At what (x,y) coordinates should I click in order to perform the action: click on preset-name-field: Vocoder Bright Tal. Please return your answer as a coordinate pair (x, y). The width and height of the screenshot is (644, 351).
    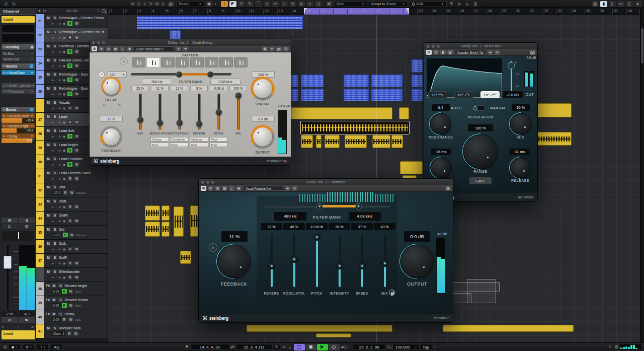
    Looking at the image, I should click on (470, 52).